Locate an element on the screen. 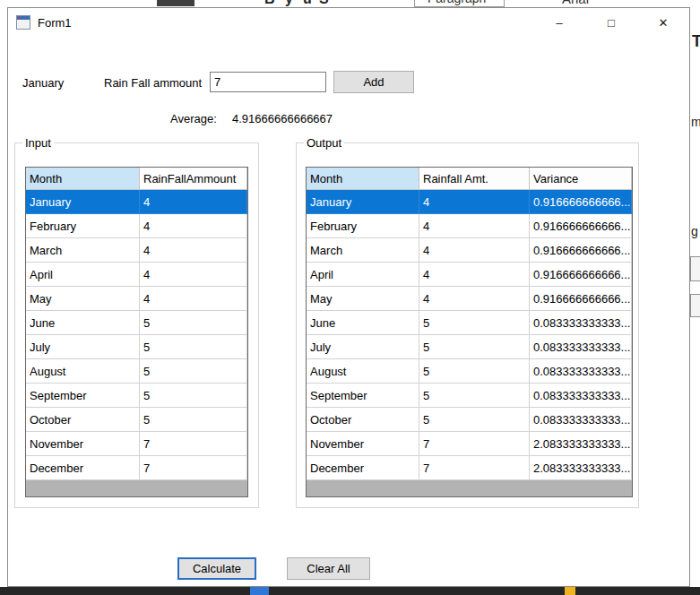  close-button: ✕ is located at coordinates (663, 22).